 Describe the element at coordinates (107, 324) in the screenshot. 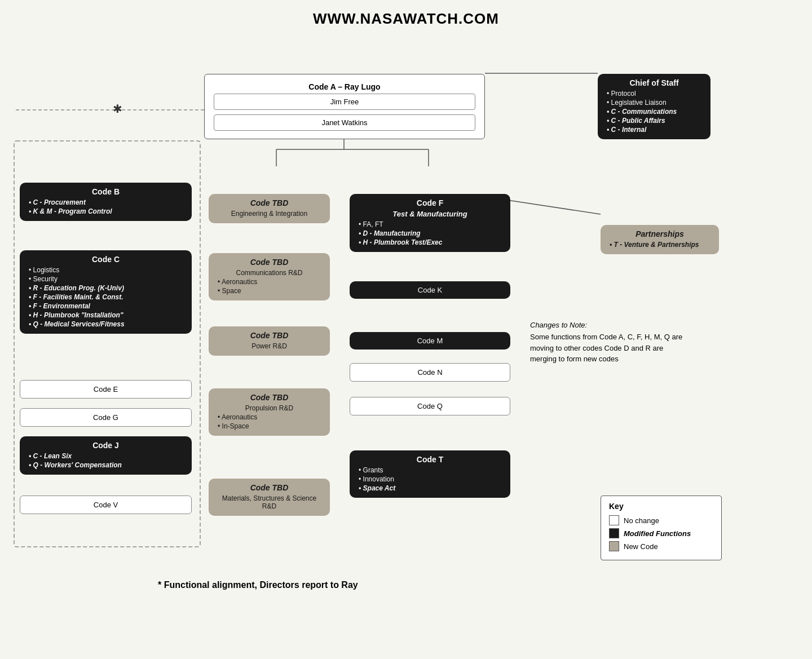

I see `code-c-item-7: Q - Medical Services/Fitness` at that location.